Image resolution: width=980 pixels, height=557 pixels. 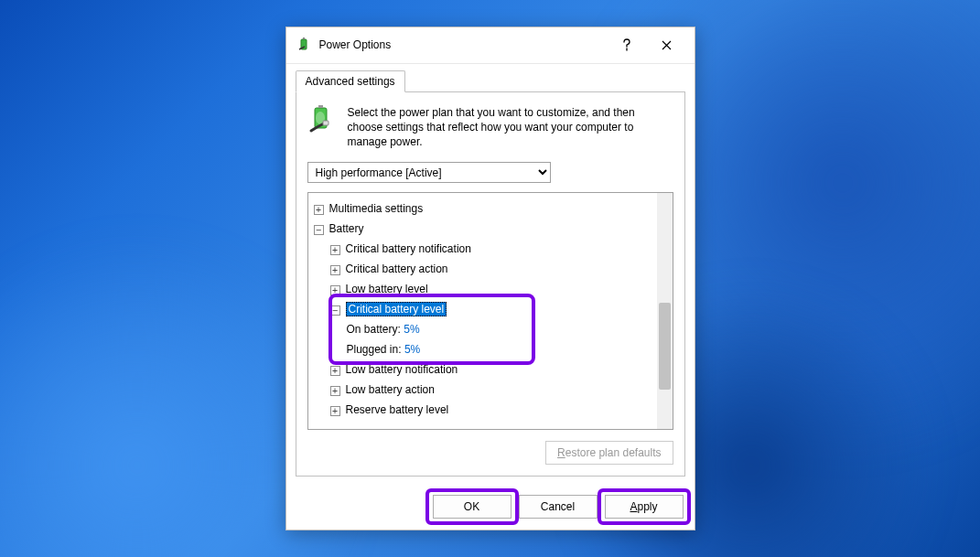 I want to click on window-title: Power Options, so click(x=463, y=45).